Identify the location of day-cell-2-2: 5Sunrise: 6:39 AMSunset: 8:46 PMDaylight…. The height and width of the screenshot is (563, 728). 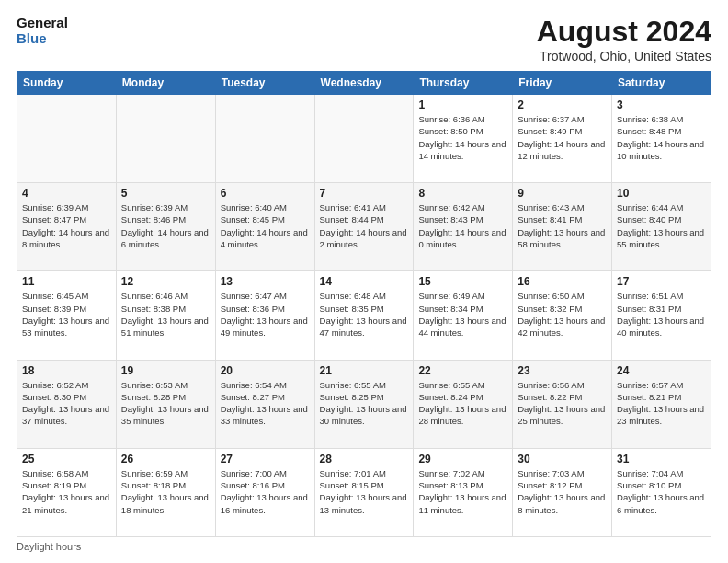
(165, 227).